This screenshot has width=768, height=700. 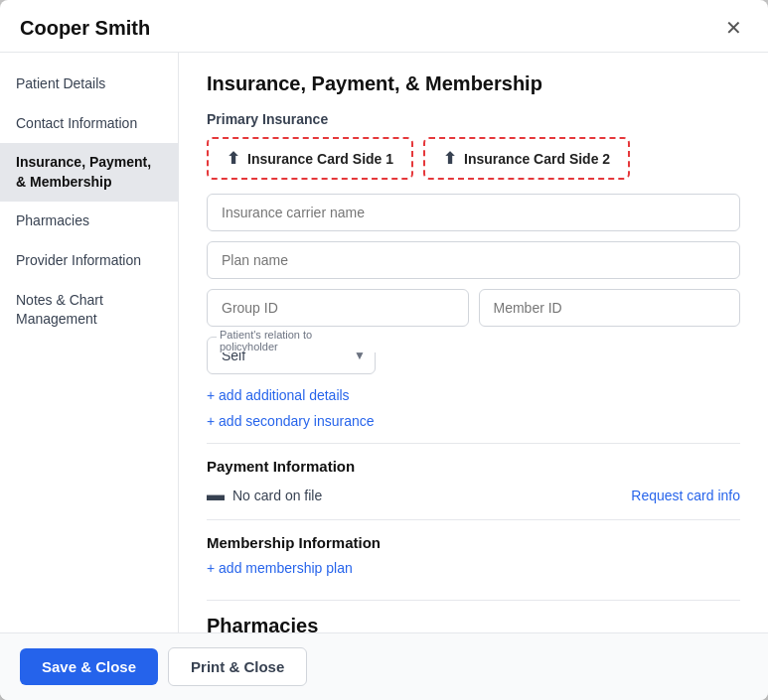 I want to click on group-id-input, so click(x=338, y=308).